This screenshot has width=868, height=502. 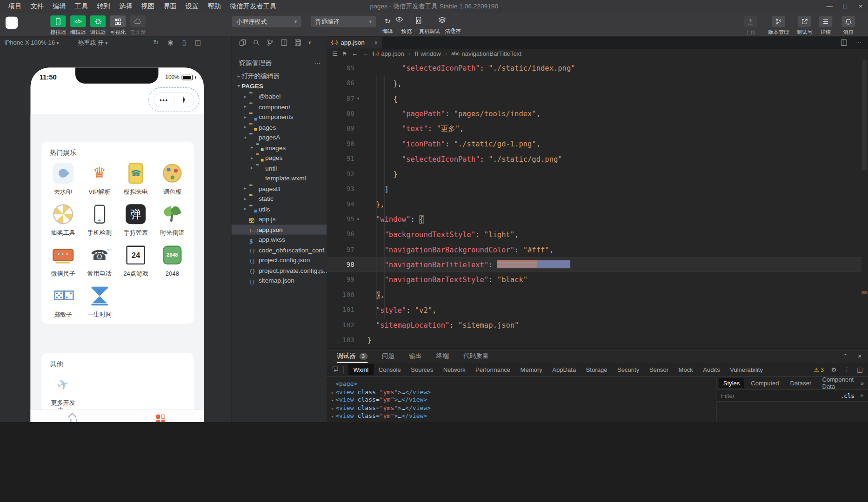 I want to click on tree-item-sitemap.json: {}sitemap.json, so click(x=279, y=281).